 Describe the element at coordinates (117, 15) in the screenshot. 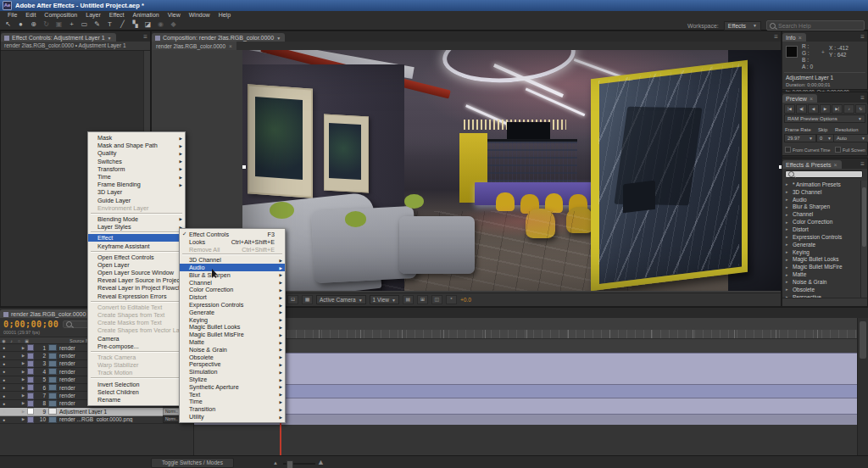

I see `menu-effect: Effect` at that location.